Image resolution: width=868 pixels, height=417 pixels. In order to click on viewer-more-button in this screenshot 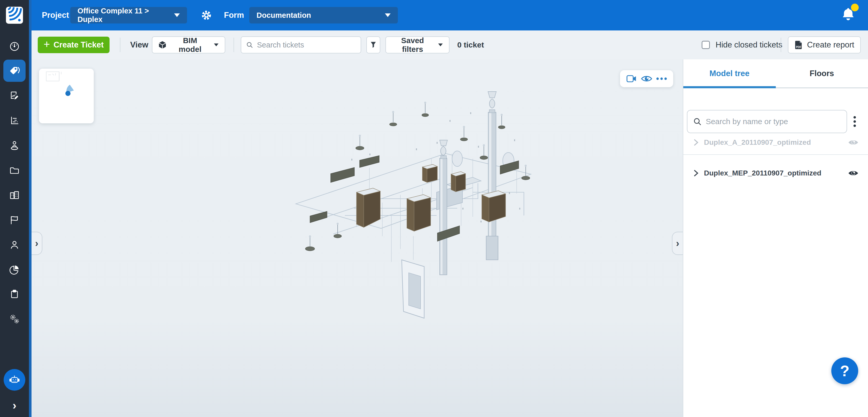, I will do `click(662, 79)`.